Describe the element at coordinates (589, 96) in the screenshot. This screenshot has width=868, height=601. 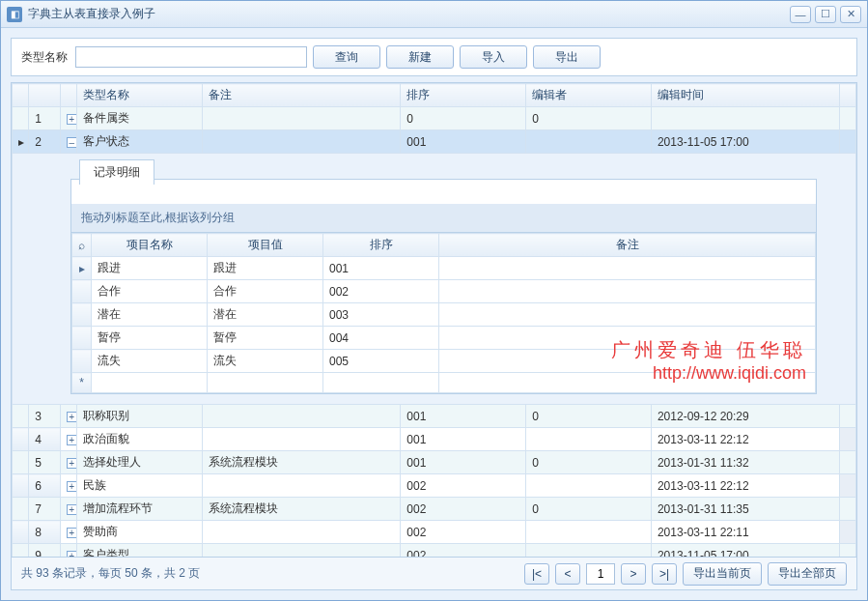
I see `col-editor: 编辑者` at that location.